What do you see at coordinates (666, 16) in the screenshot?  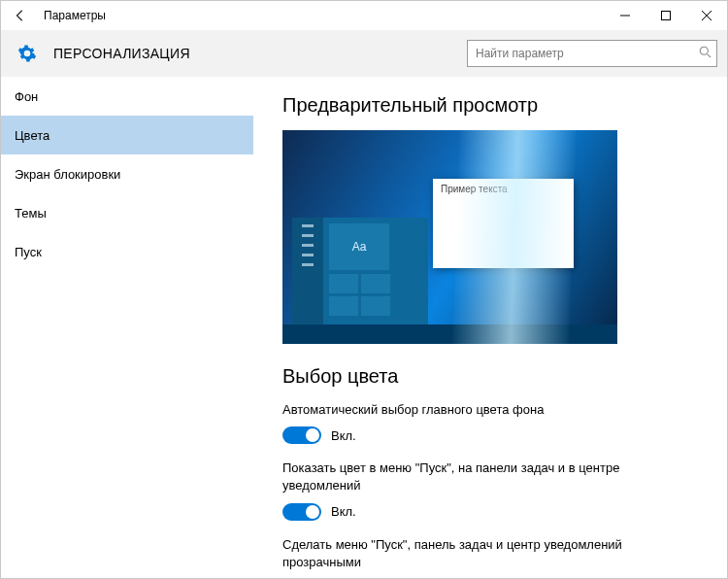 I see `window-controls` at bounding box center [666, 16].